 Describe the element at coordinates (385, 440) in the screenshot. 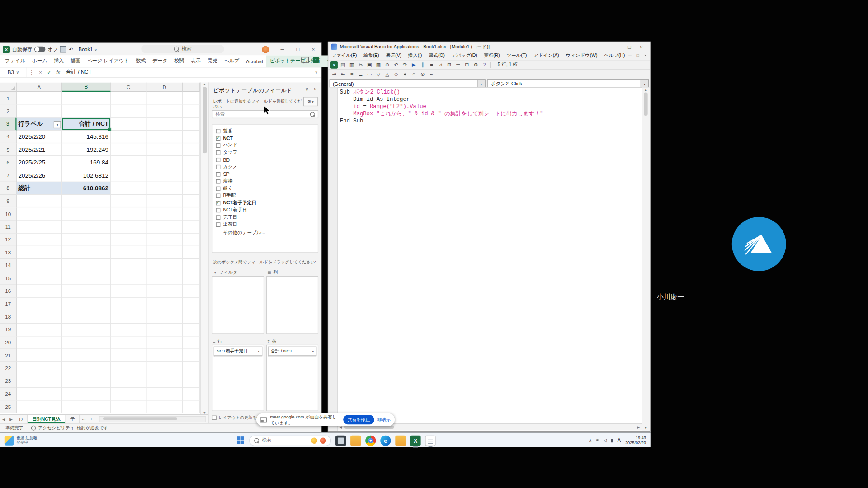

I see `edge-icon: e` at that location.